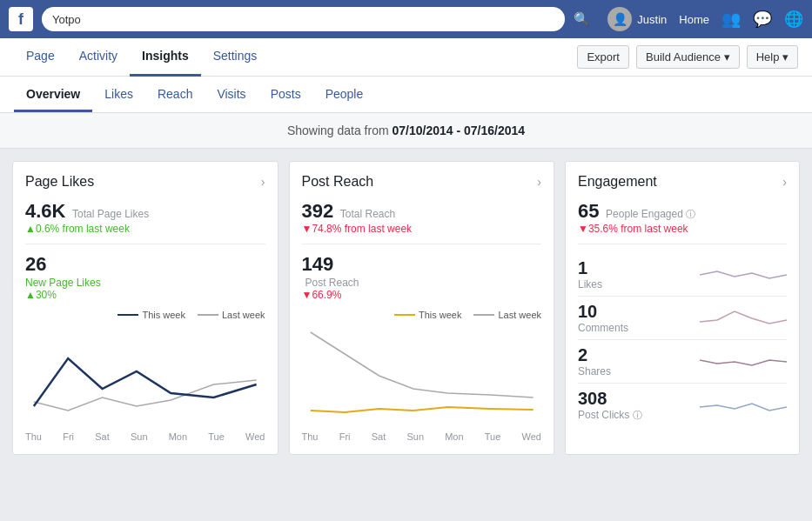 This screenshot has width=812, height=521. What do you see at coordinates (141, 57) in the screenshot?
I see `sec-nav-left: Page Activity Insights Settings` at bounding box center [141, 57].